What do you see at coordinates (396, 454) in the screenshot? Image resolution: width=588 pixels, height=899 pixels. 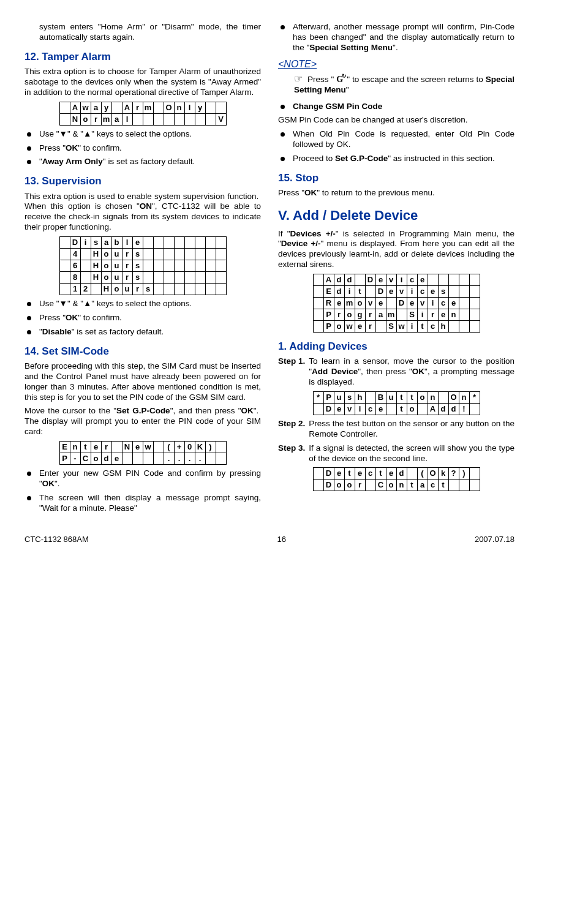 I see `step3: Step 3. If a signal is detected, the scr…` at bounding box center [396, 454].